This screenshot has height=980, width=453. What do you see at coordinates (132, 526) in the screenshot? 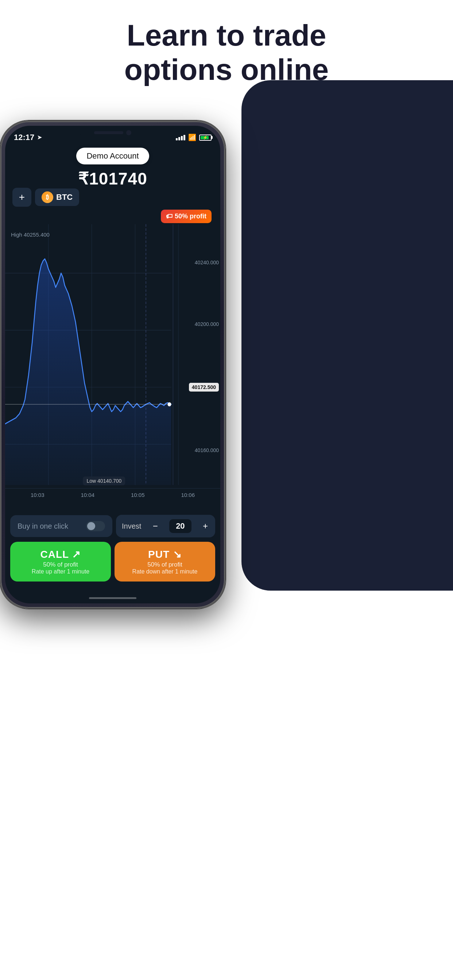
I see `invest-label: Invest` at bounding box center [132, 526].